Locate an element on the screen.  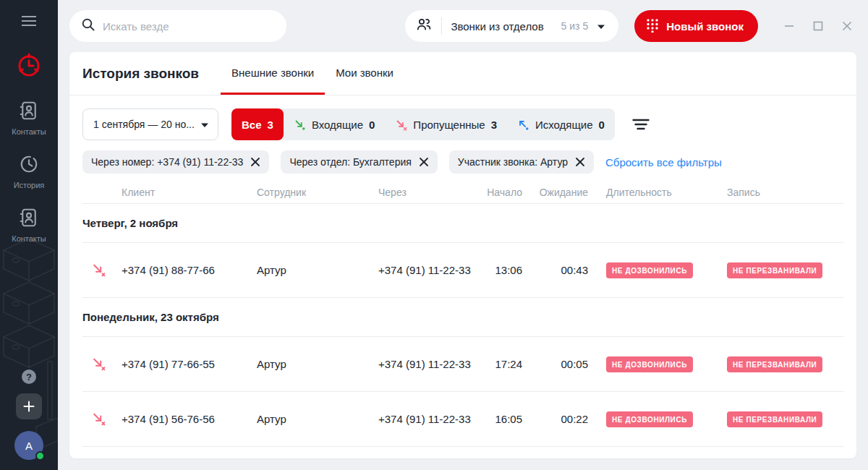
filters-row: 1 сентября — 20 но... Все3Входящие0Пропу… is located at coordinates (463, 124).